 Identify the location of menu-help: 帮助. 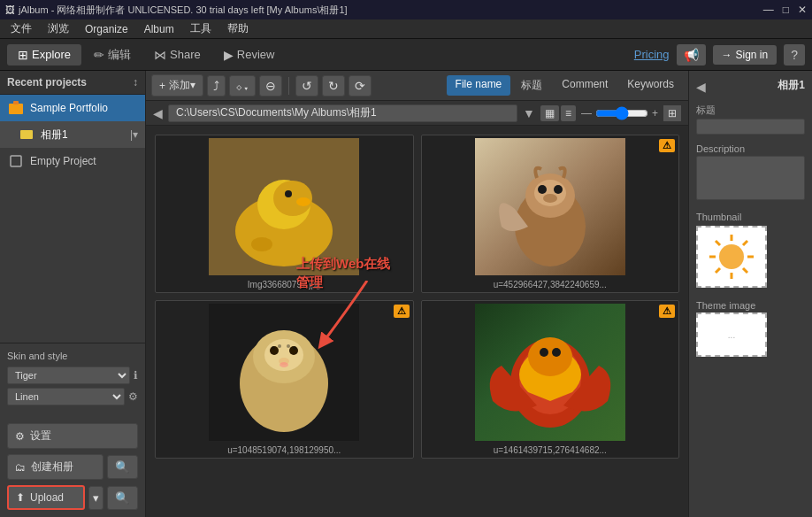
(238, 28).